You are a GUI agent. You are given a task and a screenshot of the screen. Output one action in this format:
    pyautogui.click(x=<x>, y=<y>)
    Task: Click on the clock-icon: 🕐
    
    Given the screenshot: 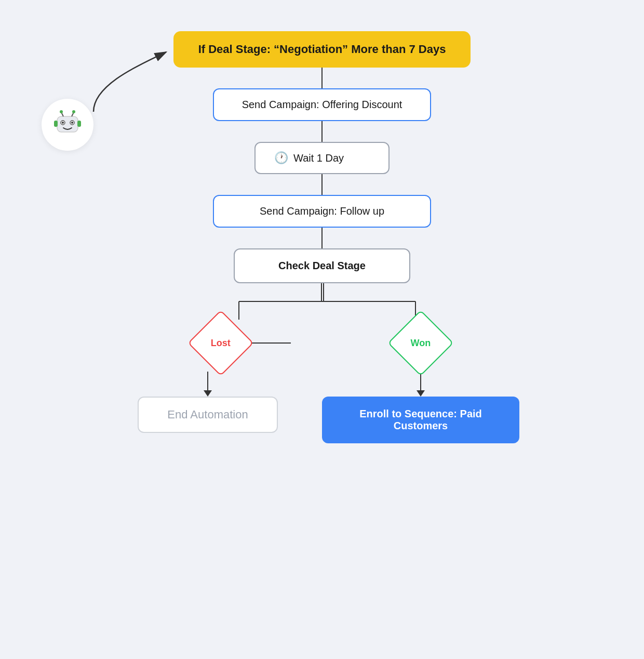 What is the action you would take?
    pyautogui.click(x=281, y=158)
    